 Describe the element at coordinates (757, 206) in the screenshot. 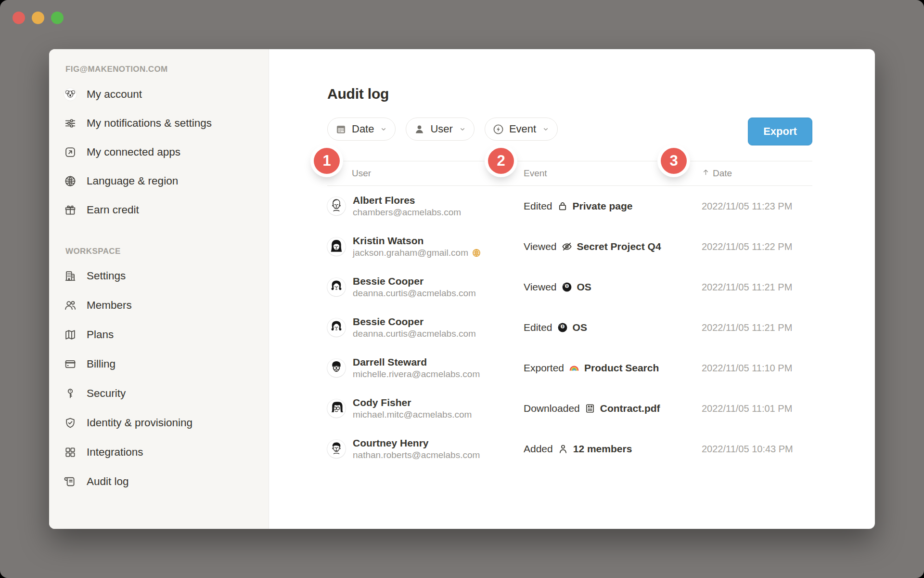

I see `event-date: 2022/11/05 11:23 PM` at that location.